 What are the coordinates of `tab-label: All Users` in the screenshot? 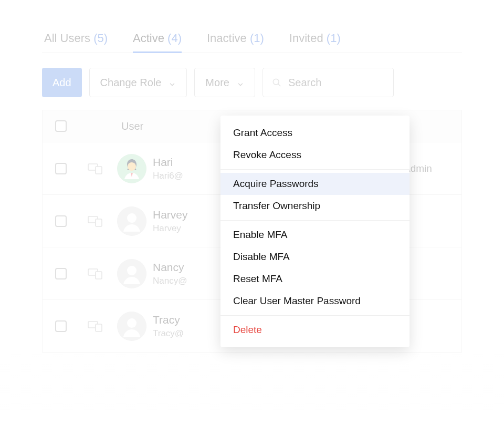 It's located at (67, 38).